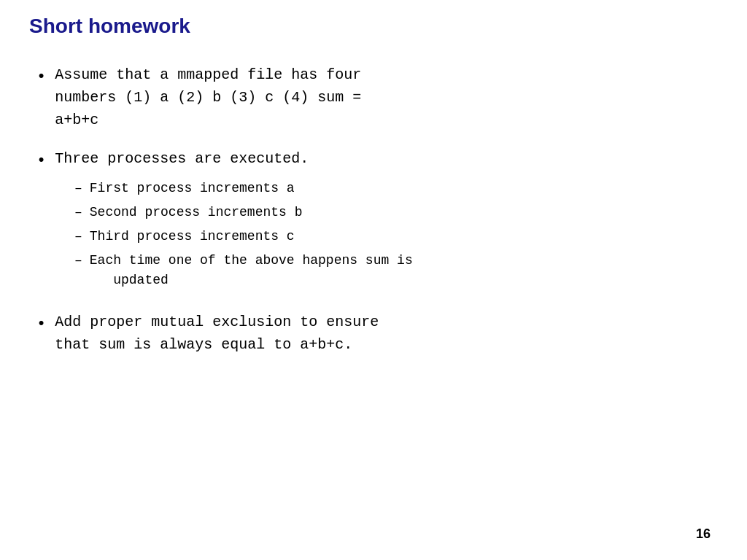 Image resolution: width=747 pixels, height=560 pixels. Describe the element at coordinates (377, 333) in the screenshot. I see `list-item: • Add proper mutual exclusion to ensuret…` at that location.